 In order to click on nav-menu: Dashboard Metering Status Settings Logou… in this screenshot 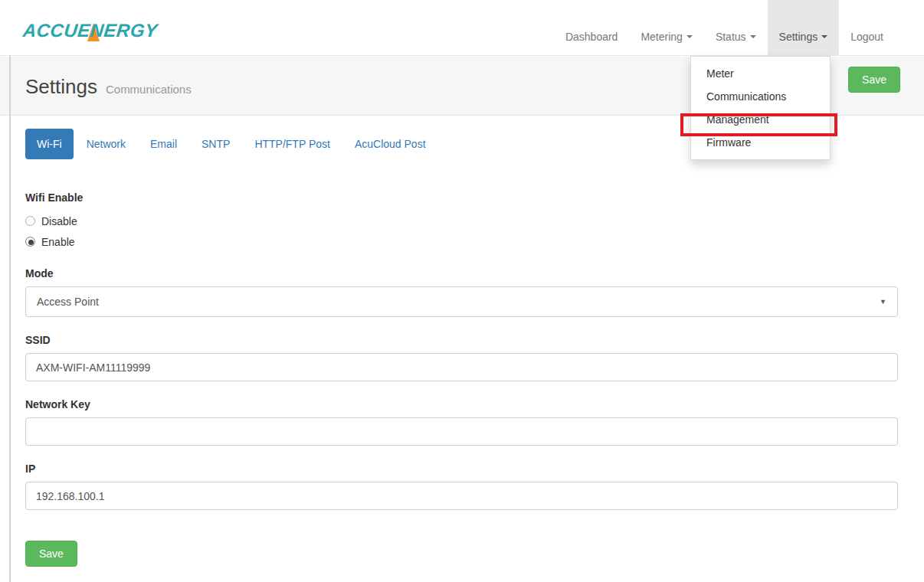, I will do `click(739, 28)`.